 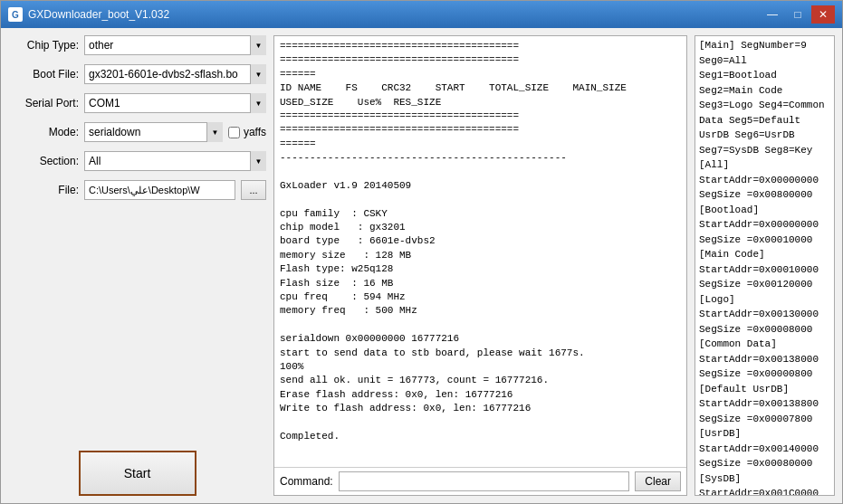 I want to click on close-button: ✕, so click(x=823, y=14).